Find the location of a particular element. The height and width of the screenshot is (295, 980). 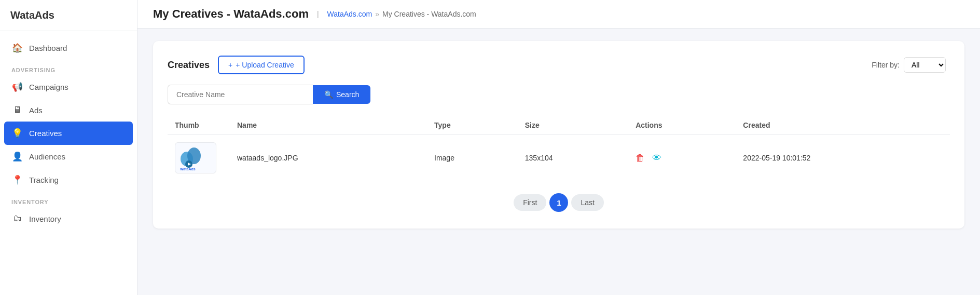

card-header: Creatives + + Upload Creative Filter by:… is located at coordinates (559, 65).